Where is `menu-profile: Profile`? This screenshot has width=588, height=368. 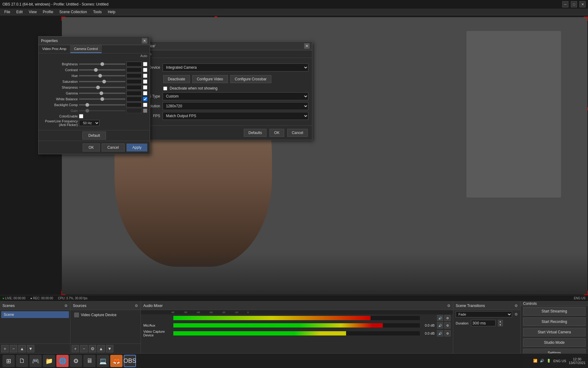
menu-profile: Profile is located at coordinates (48, 12).